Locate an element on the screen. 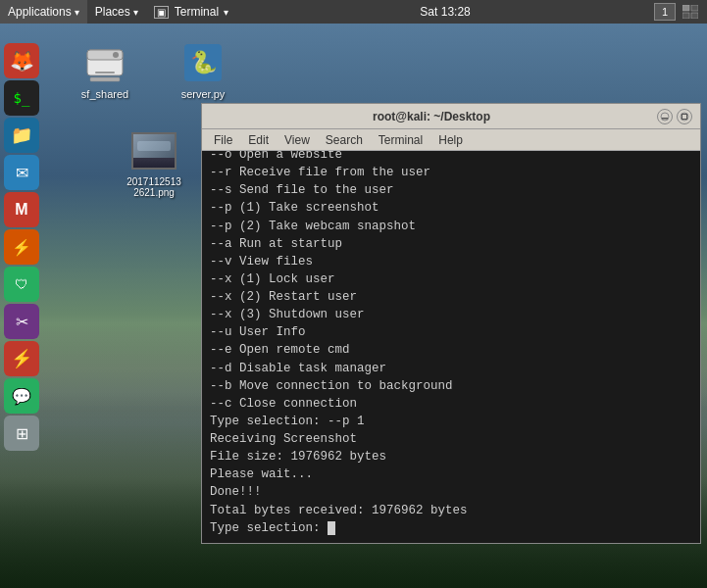 The image size is (707, 588). terminal-line: --o Open a website is located at coordinates (451, 157).